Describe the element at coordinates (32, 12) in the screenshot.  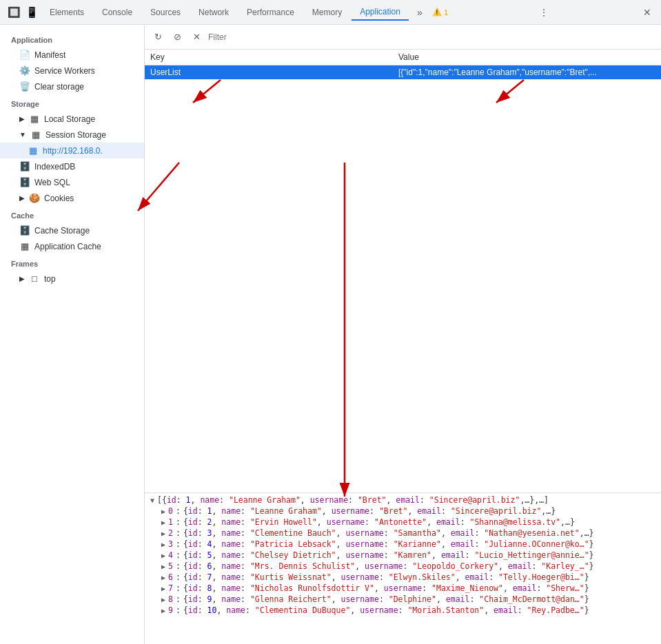
I see `device-icon: 📱` at that location.